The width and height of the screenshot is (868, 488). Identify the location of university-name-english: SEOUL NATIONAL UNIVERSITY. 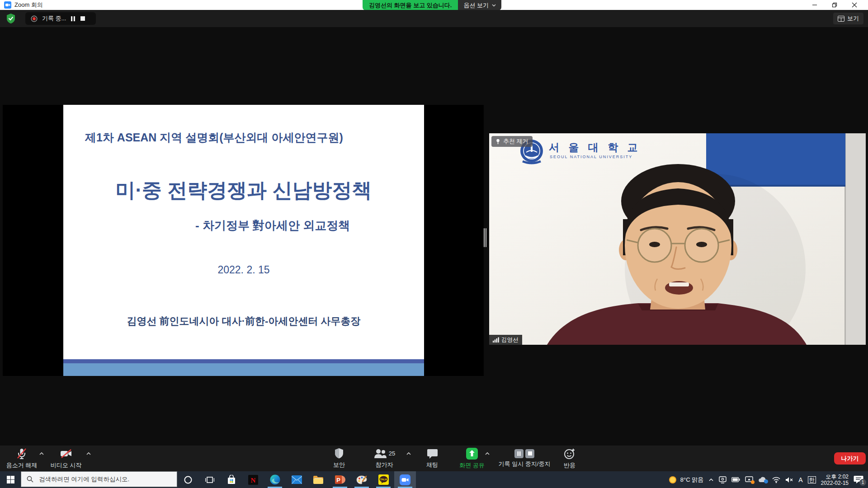
(591, 157).